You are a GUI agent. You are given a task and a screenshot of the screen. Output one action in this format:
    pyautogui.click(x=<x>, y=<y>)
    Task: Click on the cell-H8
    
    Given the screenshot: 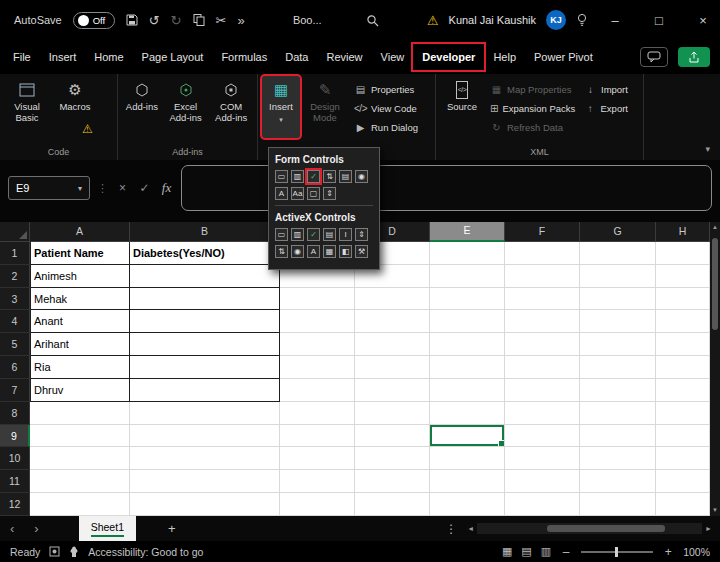 What is the action you would take?
    pyautogui.click(x=683, y=414)
    